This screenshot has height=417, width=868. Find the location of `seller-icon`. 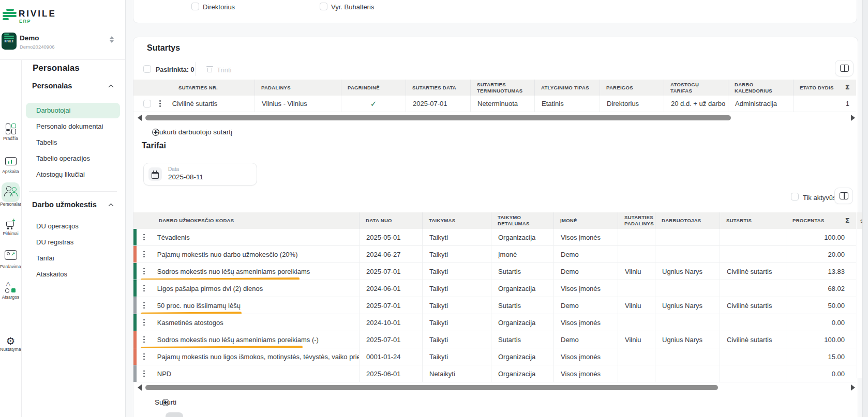

seller-icon is located at coordinates (11, 255).